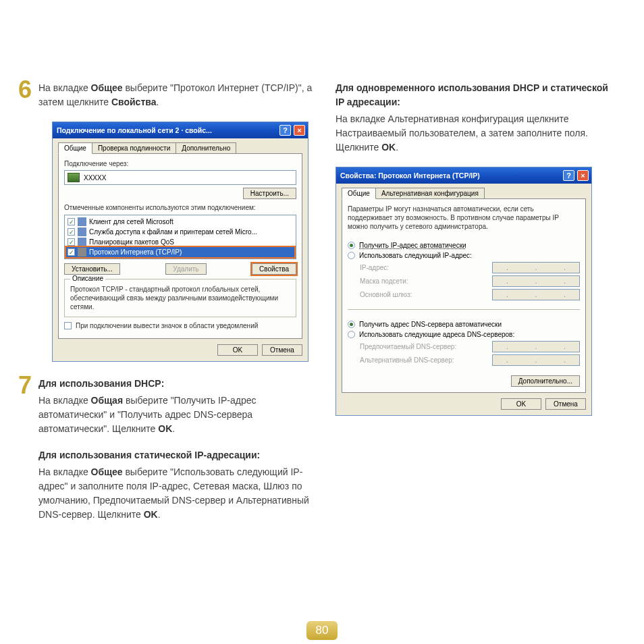 Image resolution: width=644 pixels, height=644 pixels. Describe the element at coordinates (206, 149) in the screenshot. I see `tab-advanced: Дополнительно` at that location.